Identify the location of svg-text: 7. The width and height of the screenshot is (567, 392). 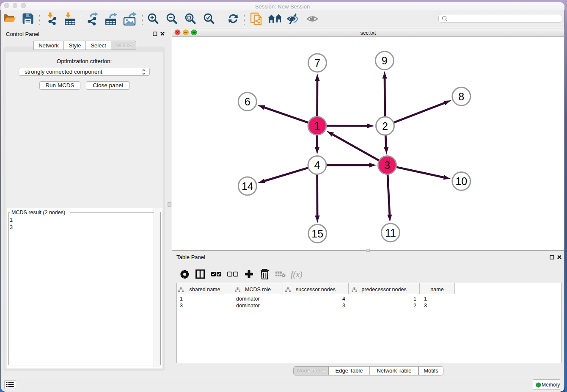
(317, 63).